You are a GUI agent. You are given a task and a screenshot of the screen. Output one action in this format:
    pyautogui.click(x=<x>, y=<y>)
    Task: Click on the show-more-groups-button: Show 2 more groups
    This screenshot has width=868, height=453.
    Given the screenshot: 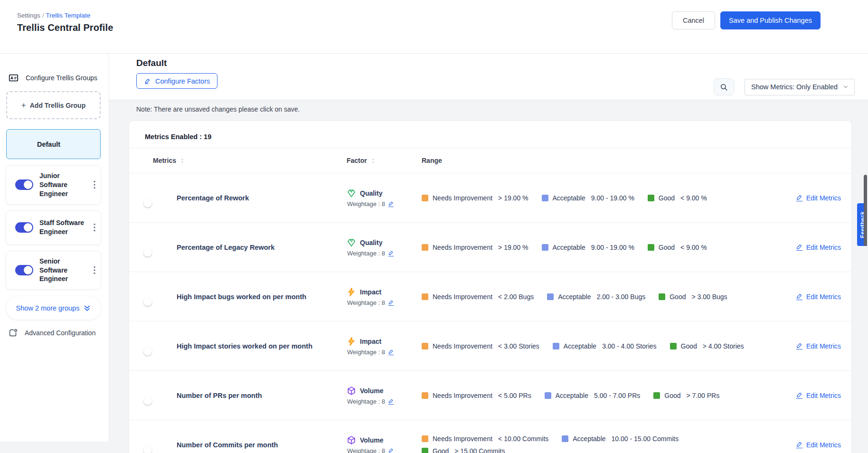 What is the action you would take?
    pyautogui.click(x=53, y=308)
    